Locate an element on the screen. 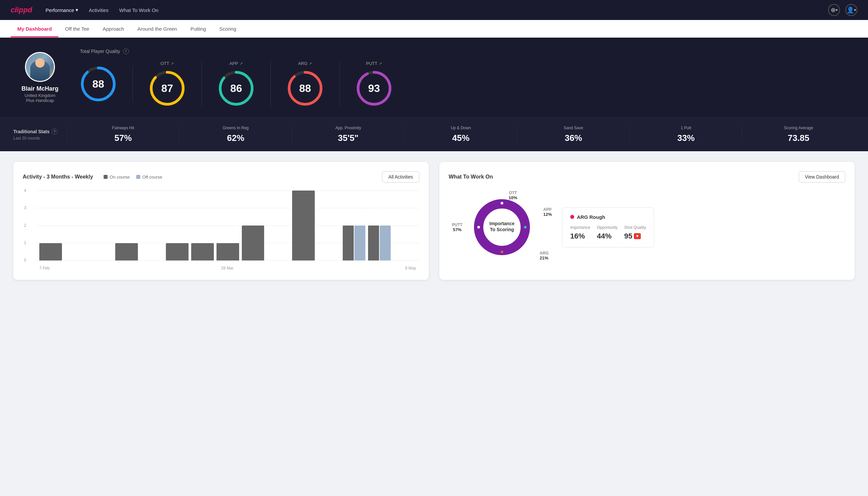  sand-value: 36% is located at coordinates (573, 138).